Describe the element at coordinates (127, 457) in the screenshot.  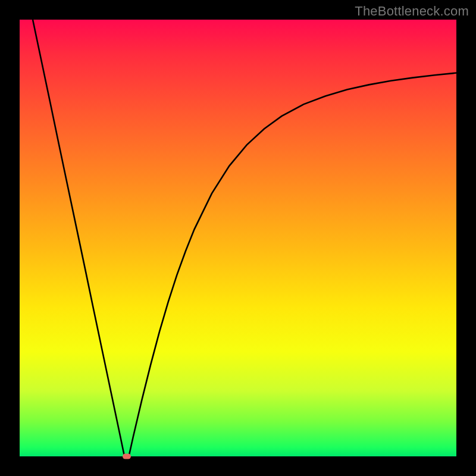
I see `optimal-point-marker` at that location.